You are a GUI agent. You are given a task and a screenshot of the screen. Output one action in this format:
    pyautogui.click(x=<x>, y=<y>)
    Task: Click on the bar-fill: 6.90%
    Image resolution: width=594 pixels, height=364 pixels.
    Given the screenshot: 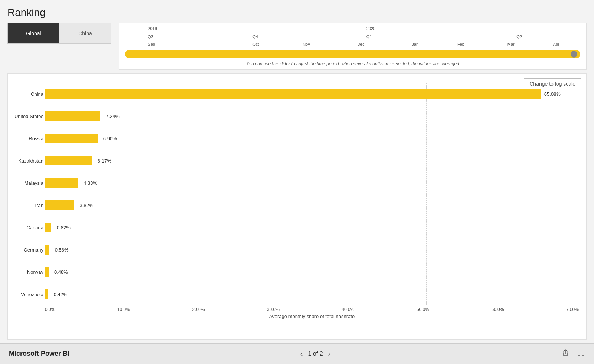 What is the action you would take?
    pyautogui.click(x=71, y=138)
    